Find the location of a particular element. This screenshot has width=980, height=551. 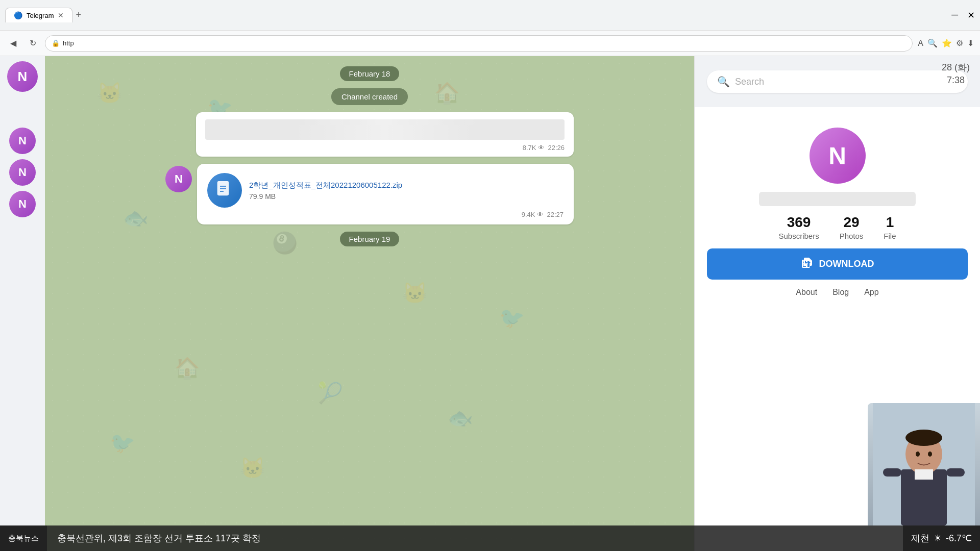

file-view-count: 9.4K 👁 is located at coordinates (533, 214).